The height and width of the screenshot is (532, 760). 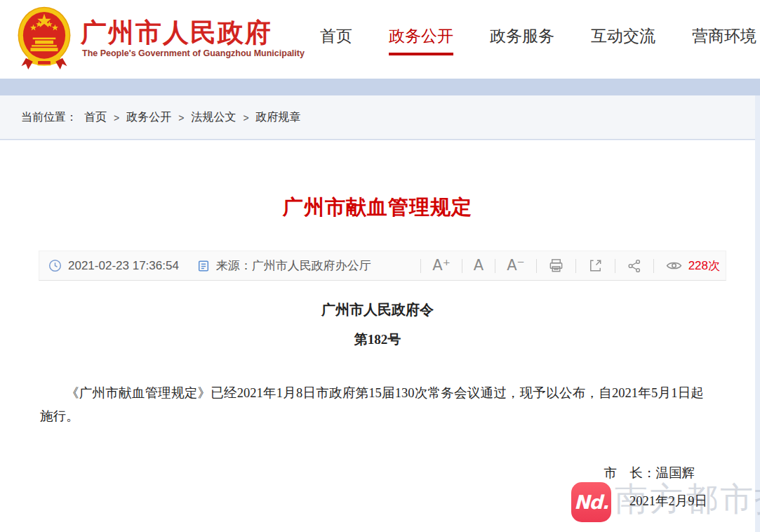 I want to click on export-icon, so click(x=595, y=265).